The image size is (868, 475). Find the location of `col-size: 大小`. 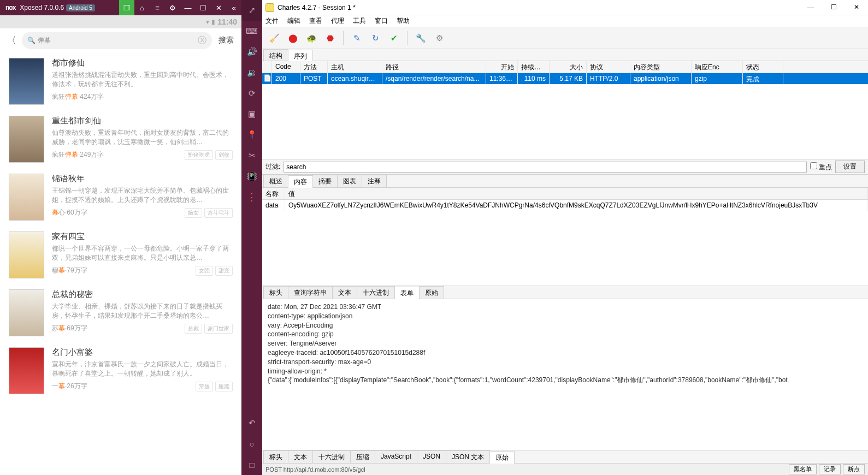

col-size: 大小 is located at coordinates (568, 67).